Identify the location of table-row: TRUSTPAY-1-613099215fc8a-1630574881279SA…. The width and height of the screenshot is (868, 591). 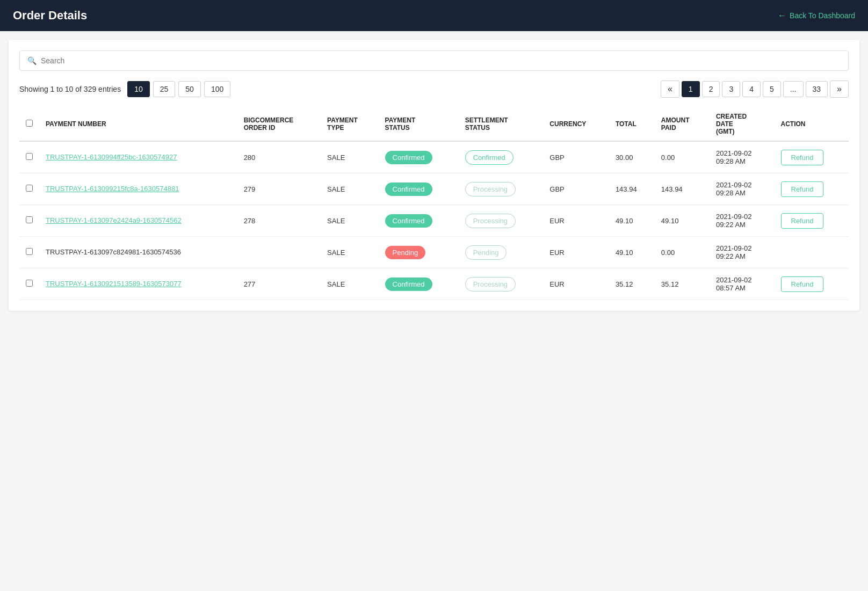
(434, 189).